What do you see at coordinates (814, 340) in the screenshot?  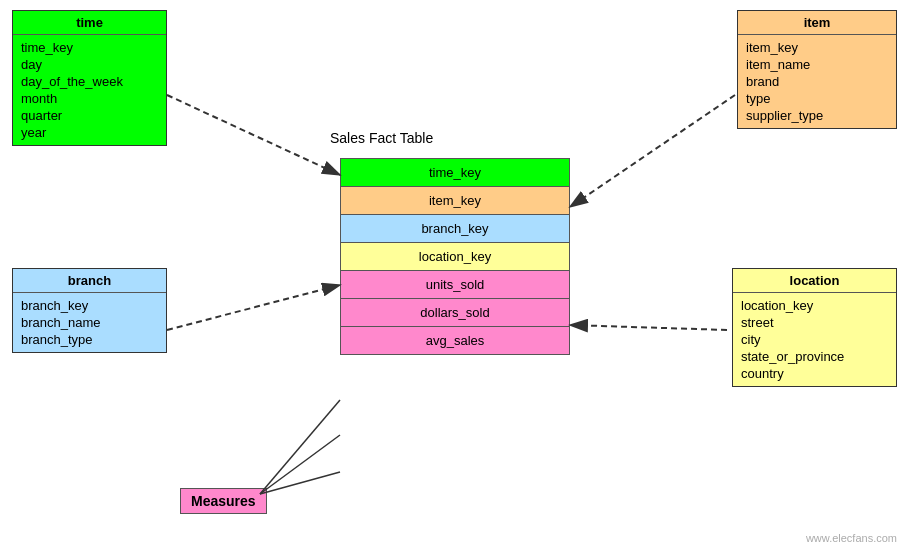 I see `location-table-body: location_key street city state_or_provin…` at bounding box center [814, 340].